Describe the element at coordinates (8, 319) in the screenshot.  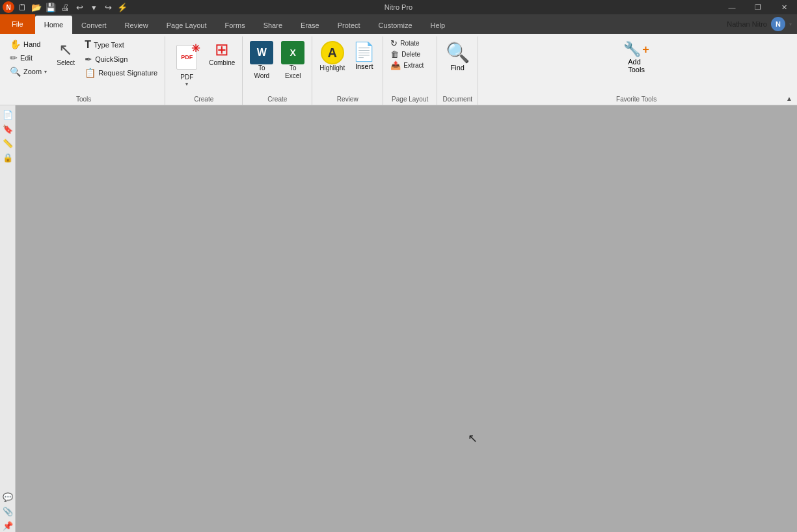
I see `left-sidebar: 📄 🔖 📏 🔒 💬 📎 📌` at that location.